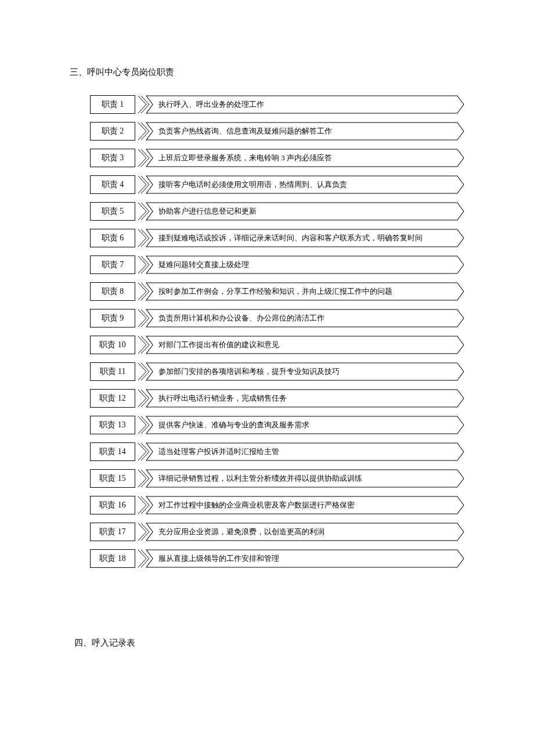  I want to click on duty-desc-shape: 适当处理客户投诉并适时汇报给主管, so click(305, 452).